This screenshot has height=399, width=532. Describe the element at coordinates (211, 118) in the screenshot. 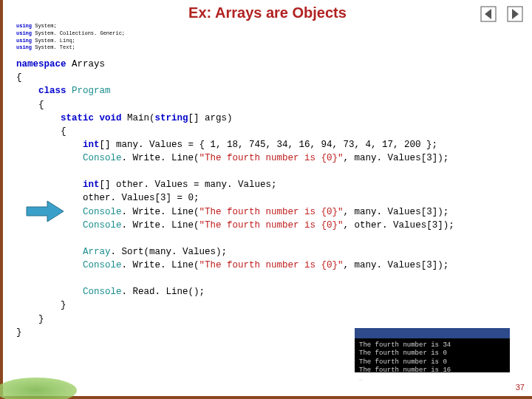

I see `args: [] args)` at that location.